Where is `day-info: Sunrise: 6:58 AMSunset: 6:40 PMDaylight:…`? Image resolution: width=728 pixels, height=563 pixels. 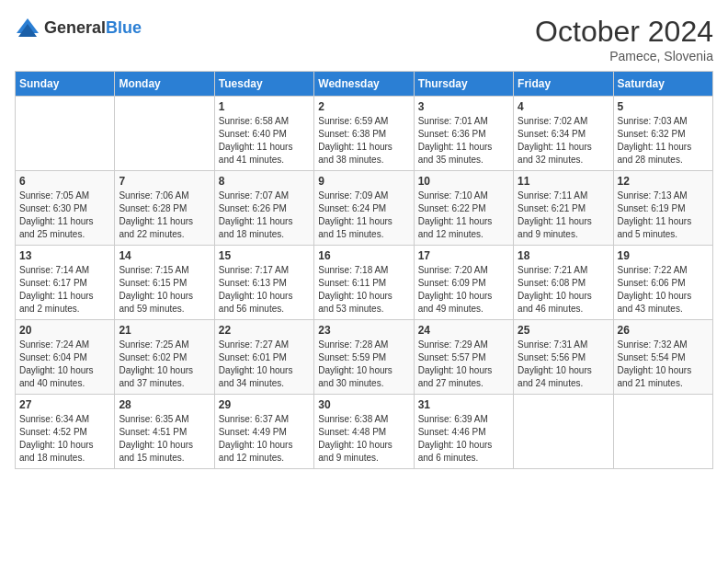
day-info: Sunrise: 6:58 AMSunset: 6:40 PMDaylight:… is located at coordinates (265, 141).